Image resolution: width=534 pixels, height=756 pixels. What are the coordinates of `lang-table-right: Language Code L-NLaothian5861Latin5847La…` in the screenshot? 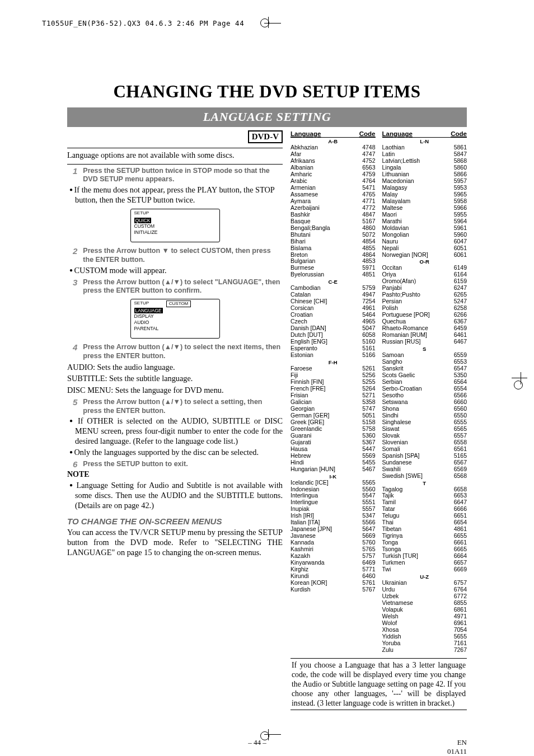 It's located at (425, 392).